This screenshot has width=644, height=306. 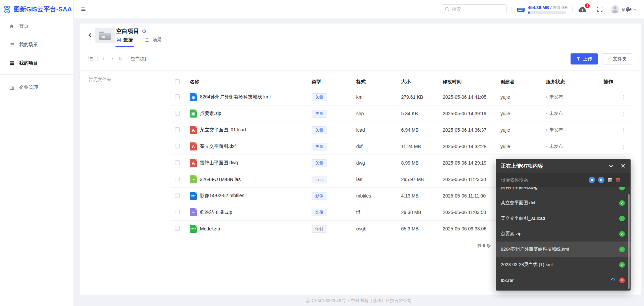 What do you see at coordinates (216, 212) in the screenshot?
I see `file-name: 临准站-正射.zip` at bounding box center [216, 212].